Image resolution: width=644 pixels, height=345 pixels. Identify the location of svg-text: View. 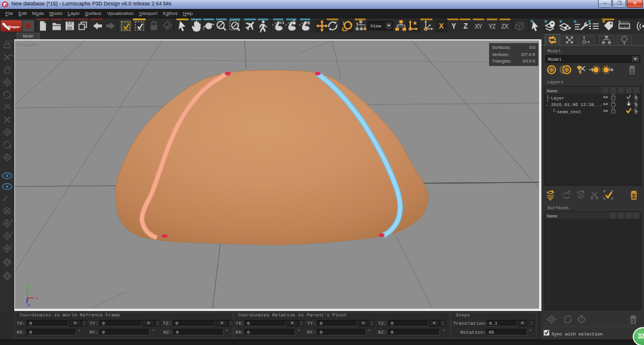
(376, 26).